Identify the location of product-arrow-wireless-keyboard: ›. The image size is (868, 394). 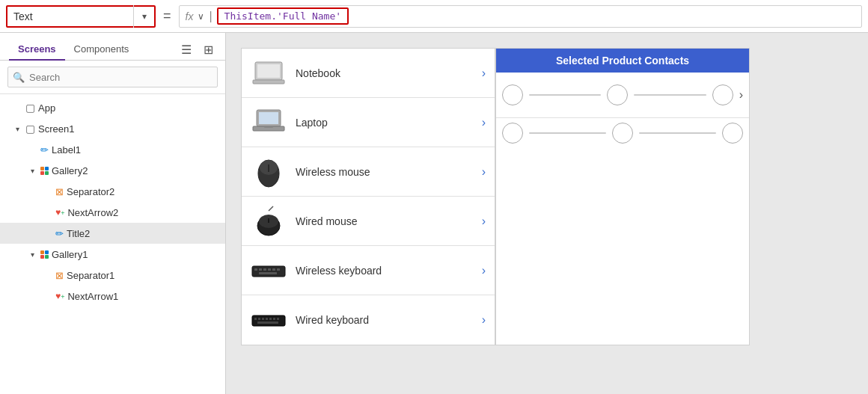
(483, 271).